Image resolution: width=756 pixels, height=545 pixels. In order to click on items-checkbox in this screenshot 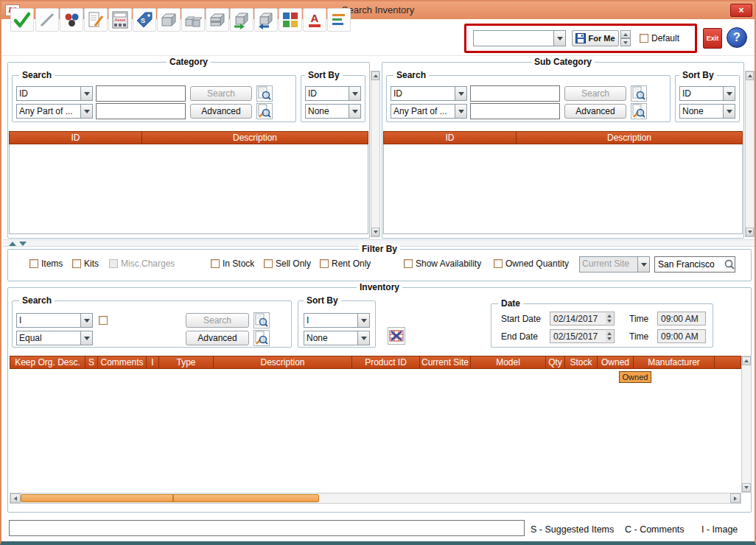, I will do `click(34, 264)`.